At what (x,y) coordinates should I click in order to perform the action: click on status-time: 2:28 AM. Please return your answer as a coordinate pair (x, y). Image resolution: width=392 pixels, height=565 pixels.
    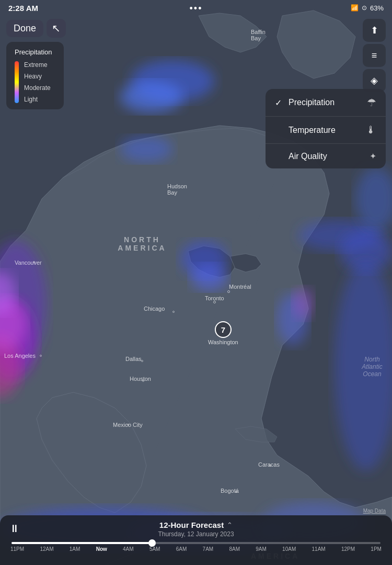
    Looking at the image, I should click on (23, 8).